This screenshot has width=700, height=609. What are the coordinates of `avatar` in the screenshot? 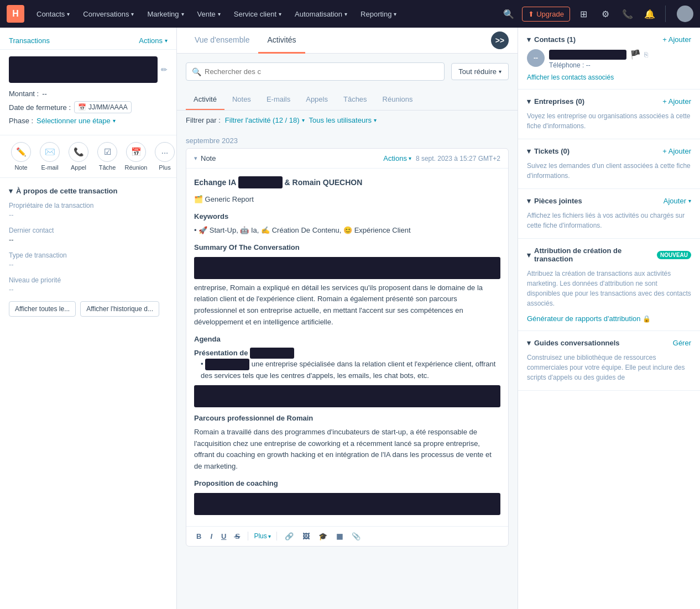 It's located at (685, 14).